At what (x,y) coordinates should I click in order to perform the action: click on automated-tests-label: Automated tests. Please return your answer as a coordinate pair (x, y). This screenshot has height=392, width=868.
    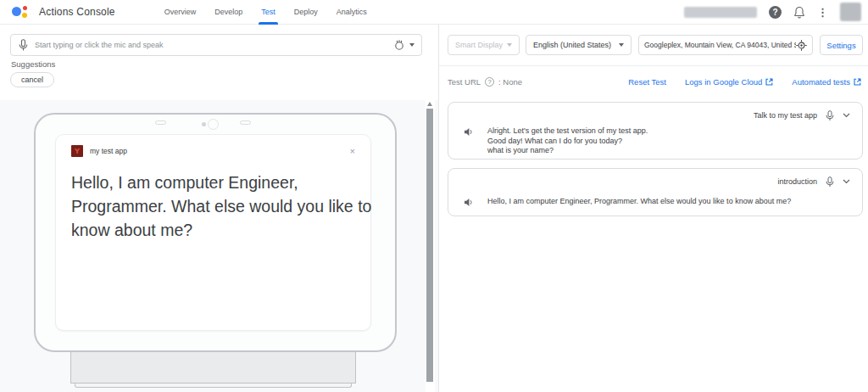
    Looking at the image, I should click on (821, 81).